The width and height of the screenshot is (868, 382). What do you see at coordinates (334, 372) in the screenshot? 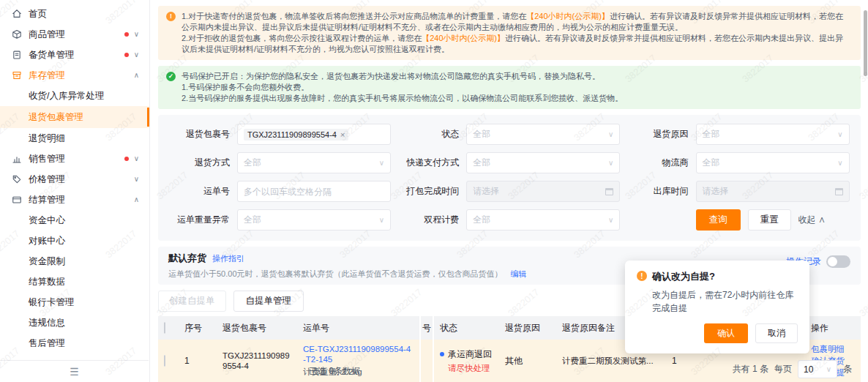
I see `selected-count: 已选 0条数据` at bounding box center [334, 372].